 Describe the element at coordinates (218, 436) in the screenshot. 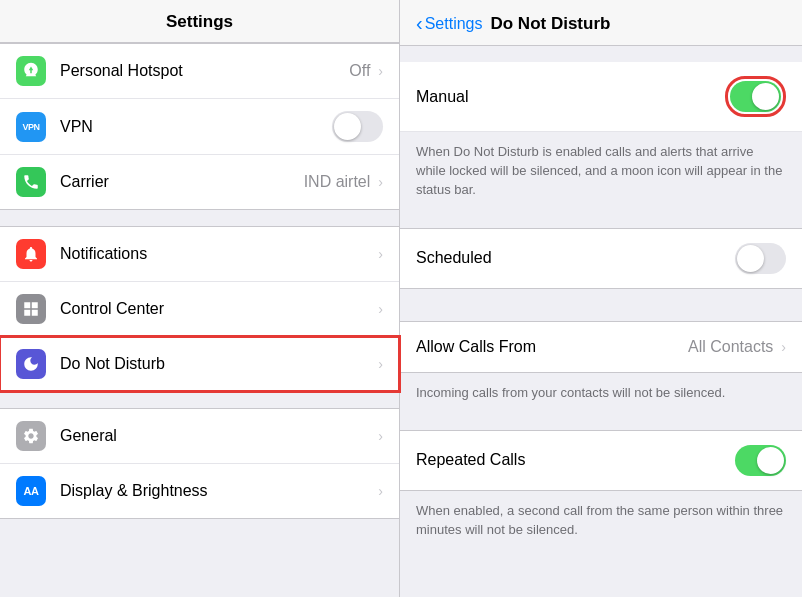

I see `general-label: General` at that location.